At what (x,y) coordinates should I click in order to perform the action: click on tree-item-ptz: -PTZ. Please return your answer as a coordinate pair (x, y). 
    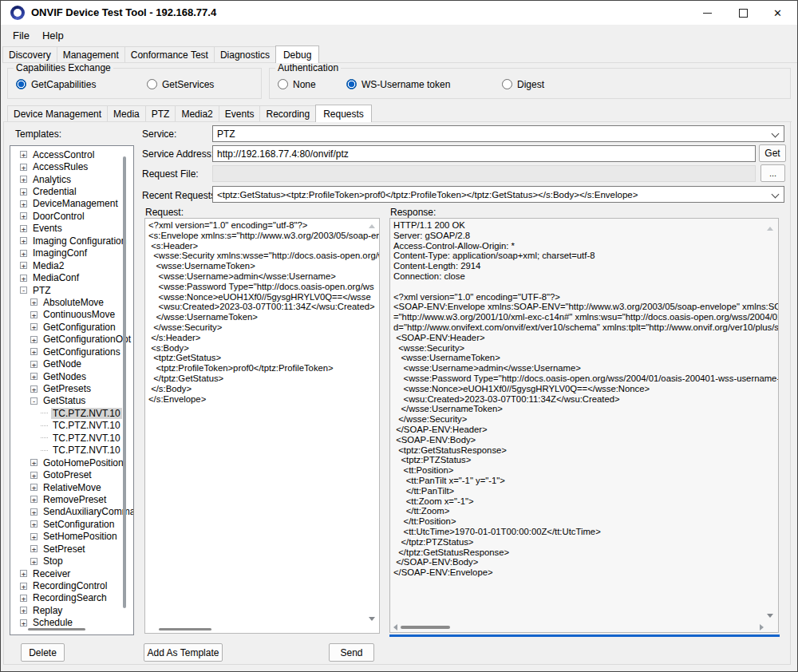
    Looking at the image, I should click on (72, 291).